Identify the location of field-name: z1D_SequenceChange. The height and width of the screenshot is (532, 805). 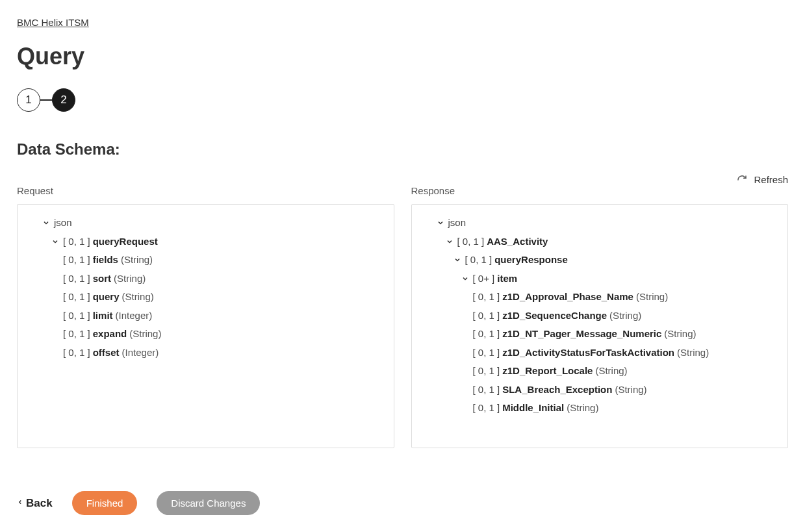
(555, 316).